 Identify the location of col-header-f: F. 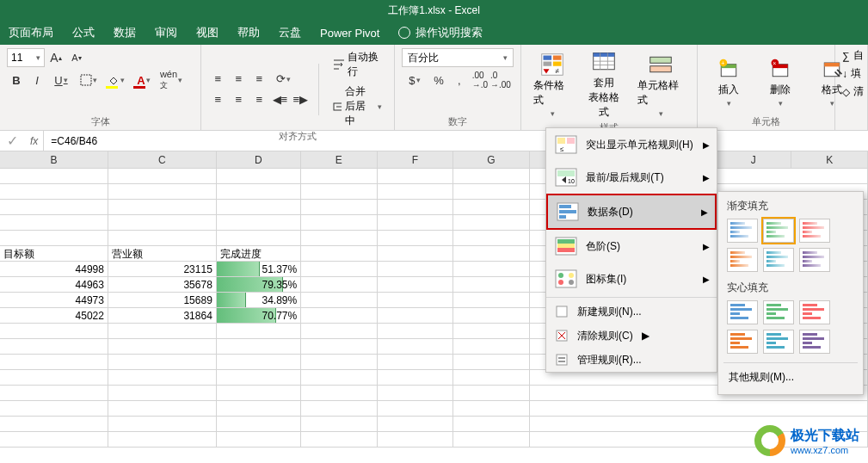
(416, 160).